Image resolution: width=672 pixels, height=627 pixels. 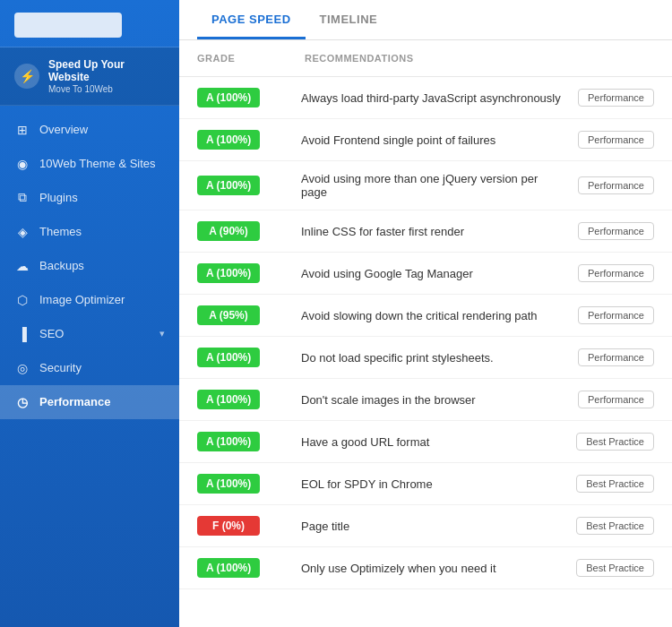 What do you see at coordinates (90, 232) in the screenshot?
I see `sidebar-item-themes: ◈Themes` at bounding box center [90, 232].